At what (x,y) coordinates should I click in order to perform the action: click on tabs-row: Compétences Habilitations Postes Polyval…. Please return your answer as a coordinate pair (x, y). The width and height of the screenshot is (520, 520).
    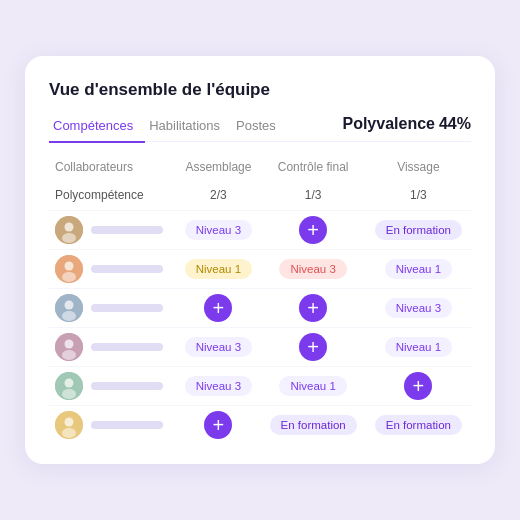
    Looking at the image, I should click on (260, 134).